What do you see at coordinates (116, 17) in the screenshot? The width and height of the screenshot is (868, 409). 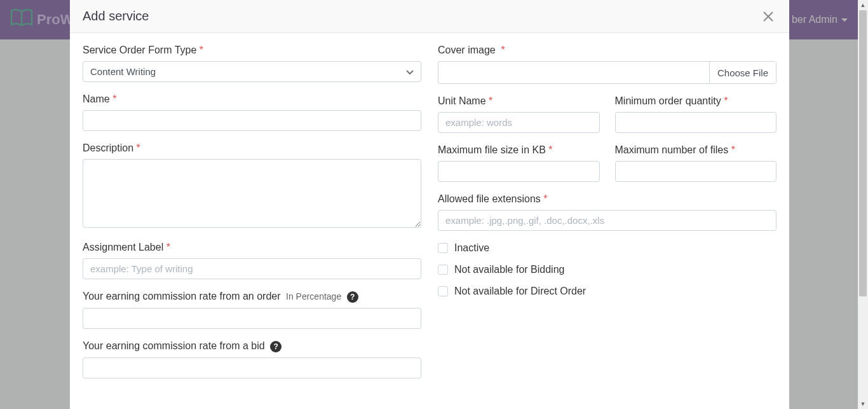 I see `modal-title: Add service` at bounding box center [116, 17].